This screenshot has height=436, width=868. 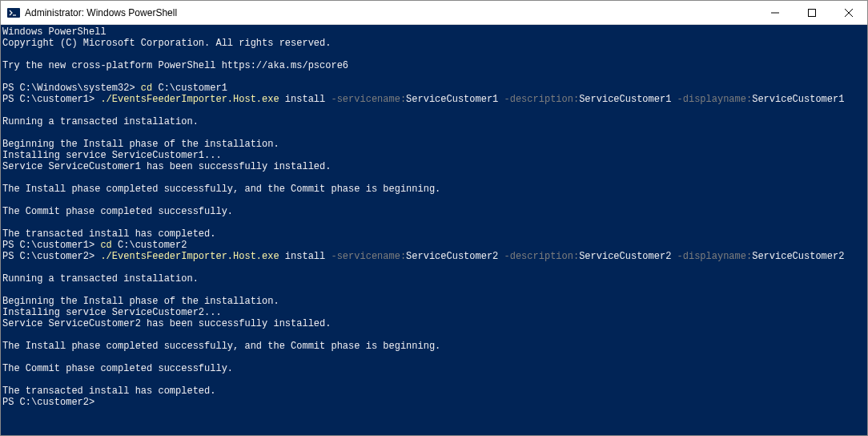 I want to click on terminal-line: Try the new cross-platform PowerShell ht…, so click(x=175, y=66).